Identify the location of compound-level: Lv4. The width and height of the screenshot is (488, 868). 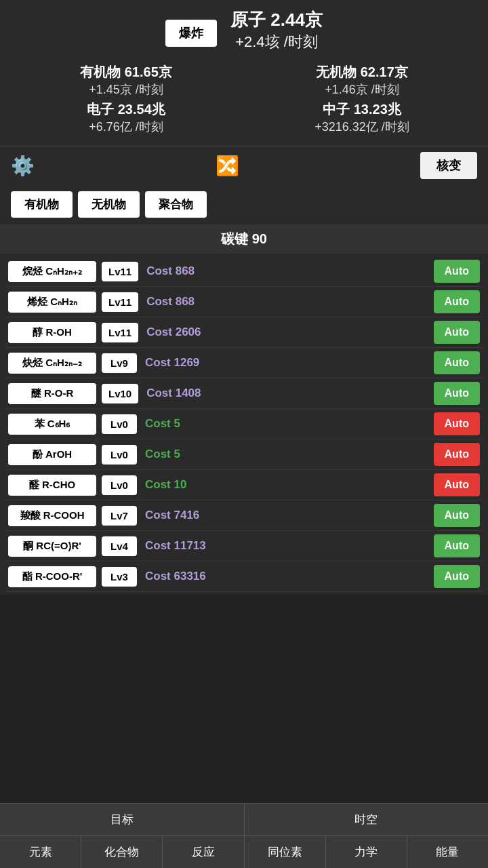
(119, 547).